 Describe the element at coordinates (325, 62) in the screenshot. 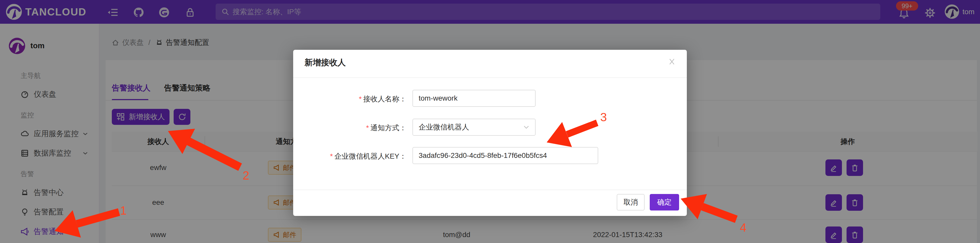

I see `modal-title: 新增接收人` at that location.